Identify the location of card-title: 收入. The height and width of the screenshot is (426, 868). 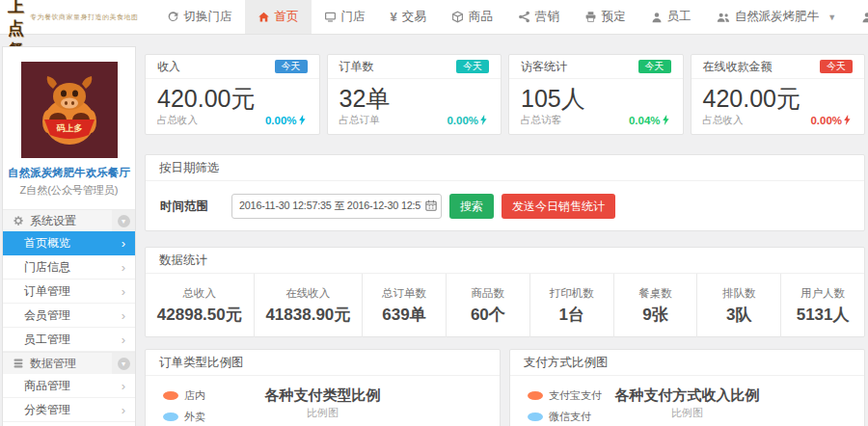
(169, 67).